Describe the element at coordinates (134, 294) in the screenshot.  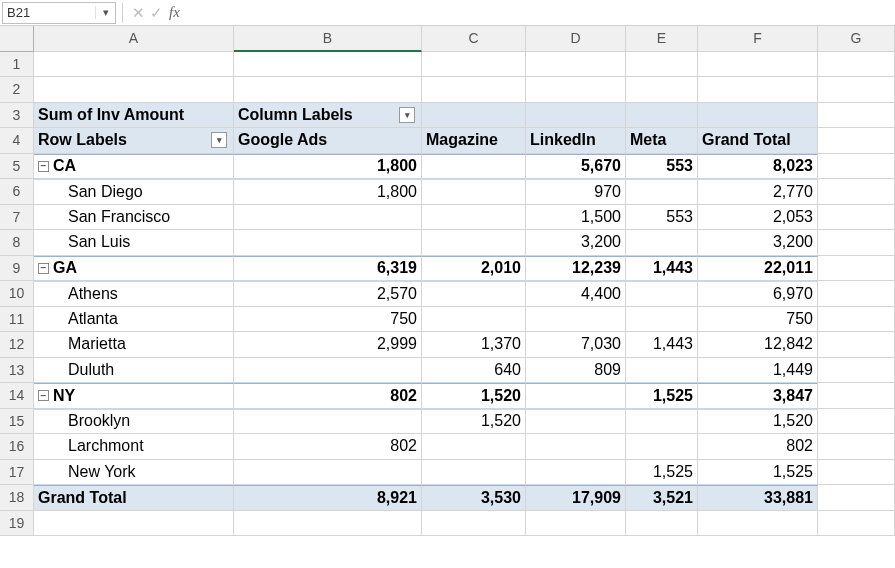
I see `item: Athens` at that location.